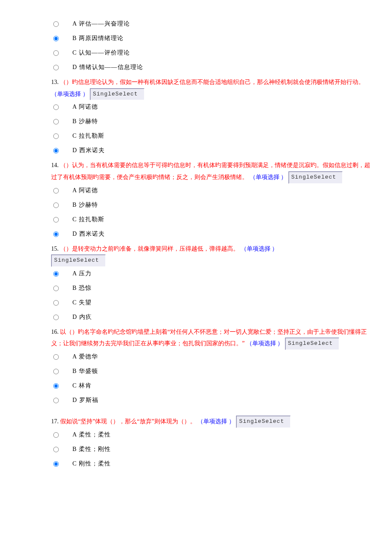  Describe the element at coordinates (56, 151) in the screenshot. I see `q13-option-d-radio` at that location.